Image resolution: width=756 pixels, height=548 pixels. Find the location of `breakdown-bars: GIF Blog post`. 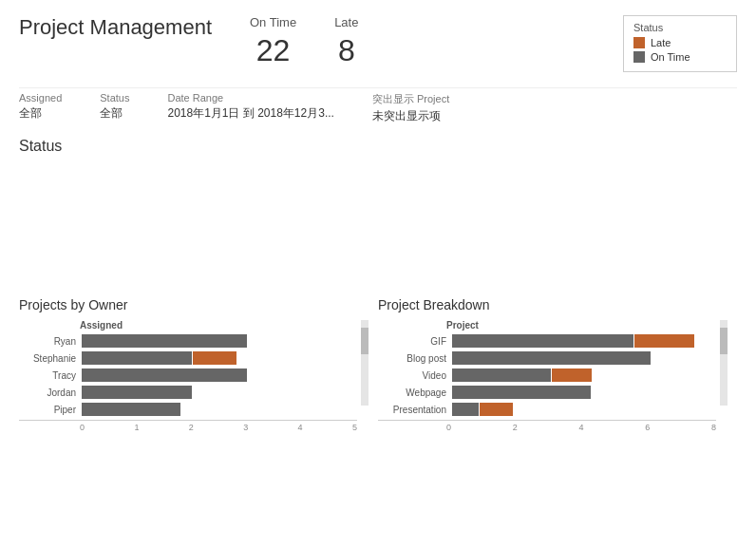

breakdown-bars: GIF Blog post is located at coordinates (547, 375).